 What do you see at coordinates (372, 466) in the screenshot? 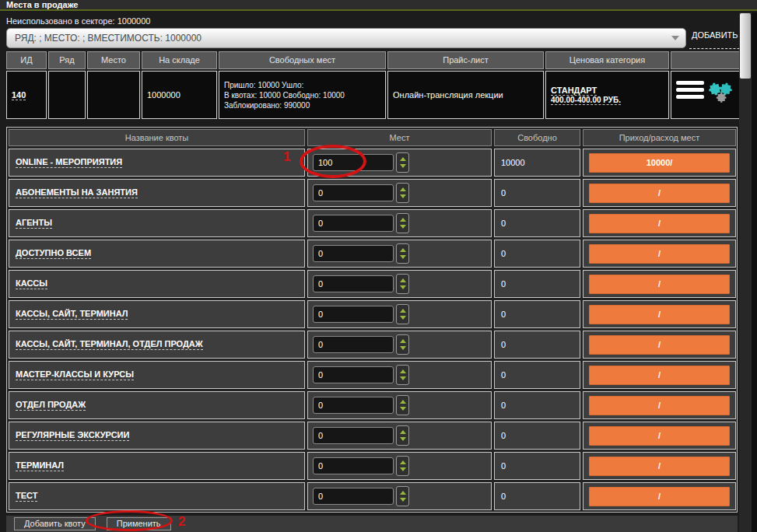
I see `quota-row: ТЕРМИНАЛ 0 /` at bounding box center [372, 466].